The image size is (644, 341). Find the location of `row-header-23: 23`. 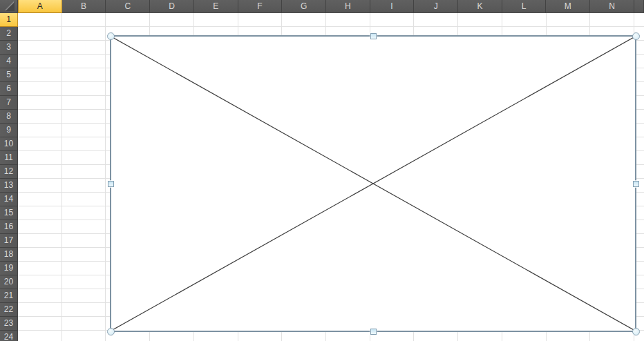

row-header-23: 23 is located at coordinates (9, 324).